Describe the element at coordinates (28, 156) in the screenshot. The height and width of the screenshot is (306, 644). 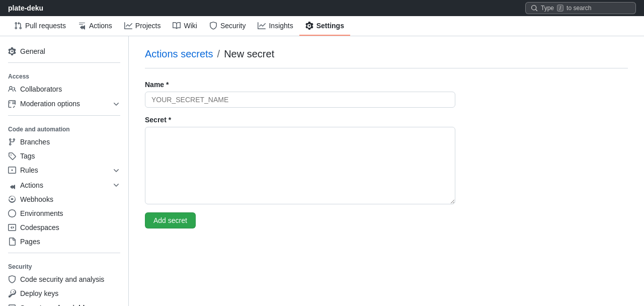
I see `tags-label: Tags` at that location.